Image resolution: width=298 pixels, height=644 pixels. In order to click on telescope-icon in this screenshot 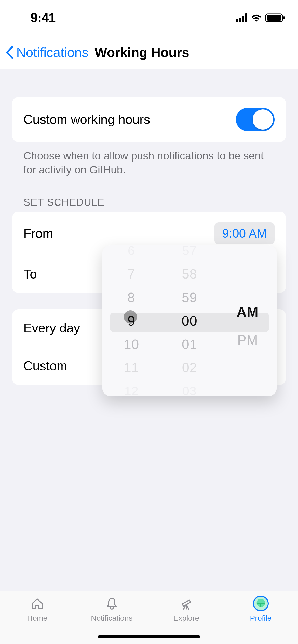, I will do `click(186, 604)`.